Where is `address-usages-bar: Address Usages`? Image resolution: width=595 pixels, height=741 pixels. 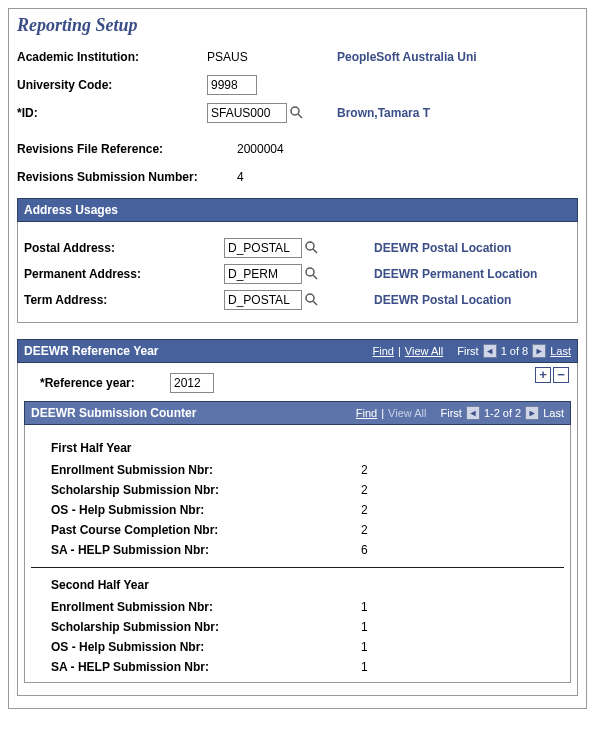
address-usages-bar: Address Usages is located at coordinates (298, 210).